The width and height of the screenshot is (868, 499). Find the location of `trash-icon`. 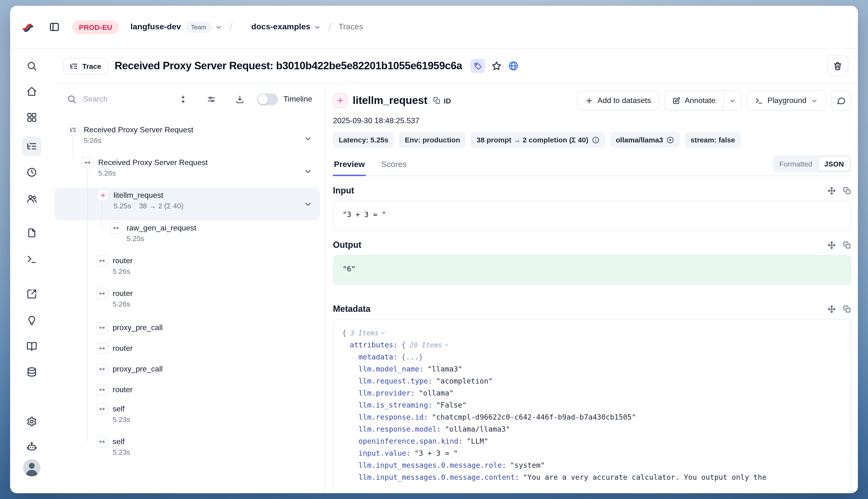

trash-icon is located at coordinates (838, 66).